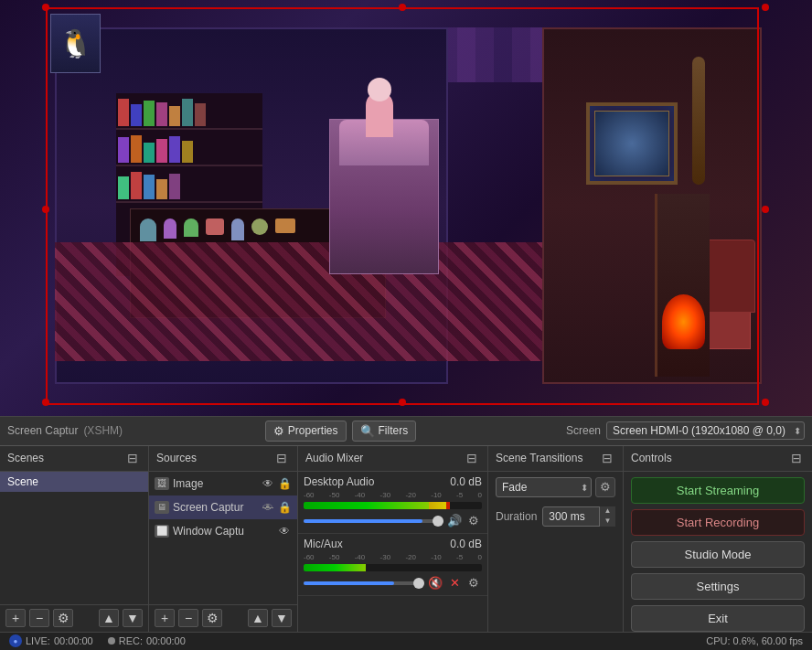 This screenshot has height=650, width=812. What do you see at coordinates (223, 538) in the screenshot?
I see `sources-list: 🖼 Image 👁 🔒 🖥 Screen Captur 👁 🔒` at bounding box center [223, 538].